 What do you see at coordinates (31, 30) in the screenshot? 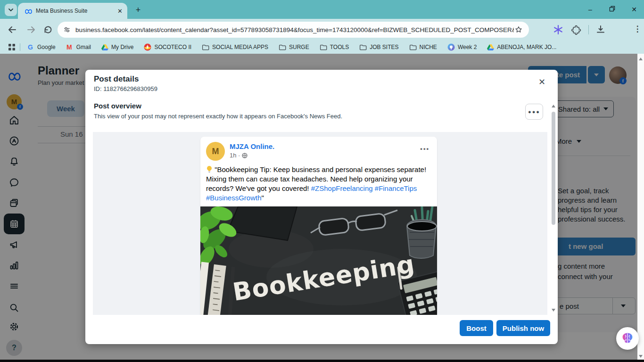
I see `forward-button` at bounding box center [31, 30].